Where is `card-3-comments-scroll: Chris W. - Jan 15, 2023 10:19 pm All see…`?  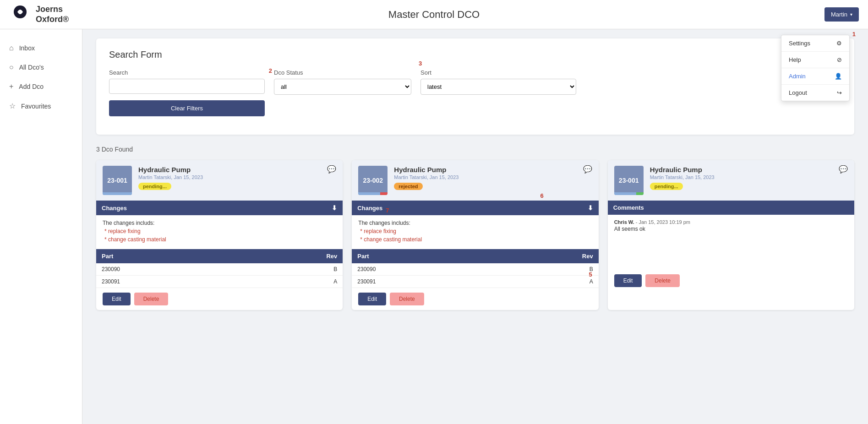 card-3-comments-scroll: Chris W. - Jan 15, 2023 10:19 pm All see… is located at coordinates (731, 242).